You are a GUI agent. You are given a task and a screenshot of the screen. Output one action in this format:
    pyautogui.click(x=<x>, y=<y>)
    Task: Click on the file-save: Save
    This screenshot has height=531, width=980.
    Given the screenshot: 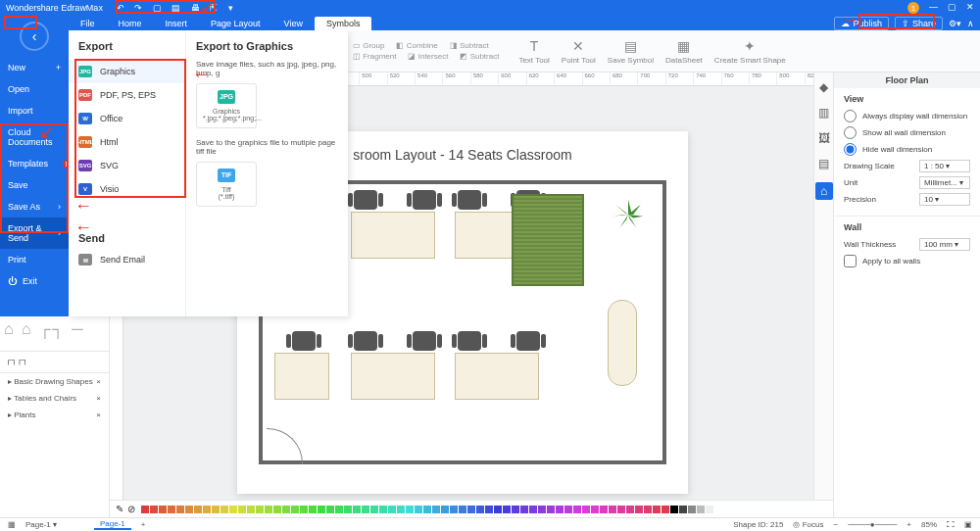 What is the action you would take?
    pyautogui.click(x=34, y=185)
    